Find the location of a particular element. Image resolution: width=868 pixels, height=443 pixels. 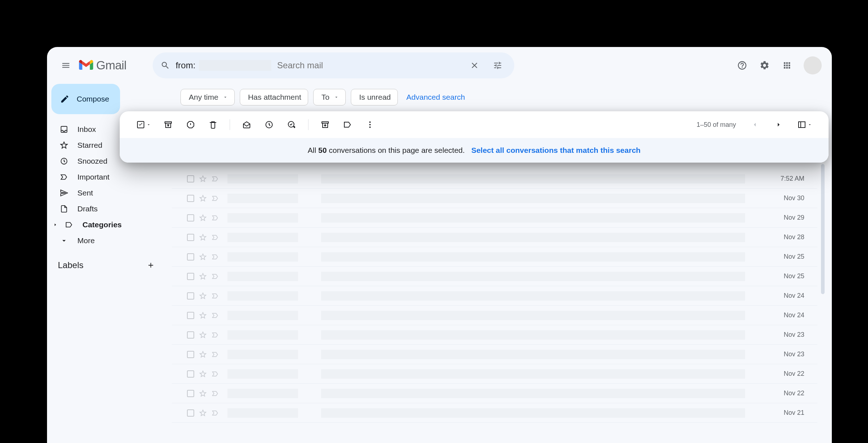

sidebar-item-drafts: Drafts is located at coordinates (107, 209).